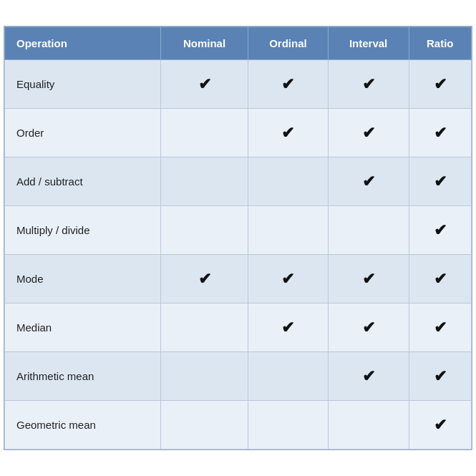 This screenshot has width=476, height=476. I want to click on cell-operation: Multiply / divide, so click(83, 230).